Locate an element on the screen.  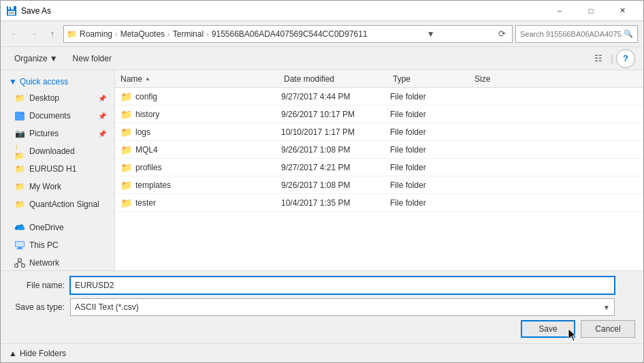
sidebar-item-pictures-label: Pictures is located at coordinates (44, 133).